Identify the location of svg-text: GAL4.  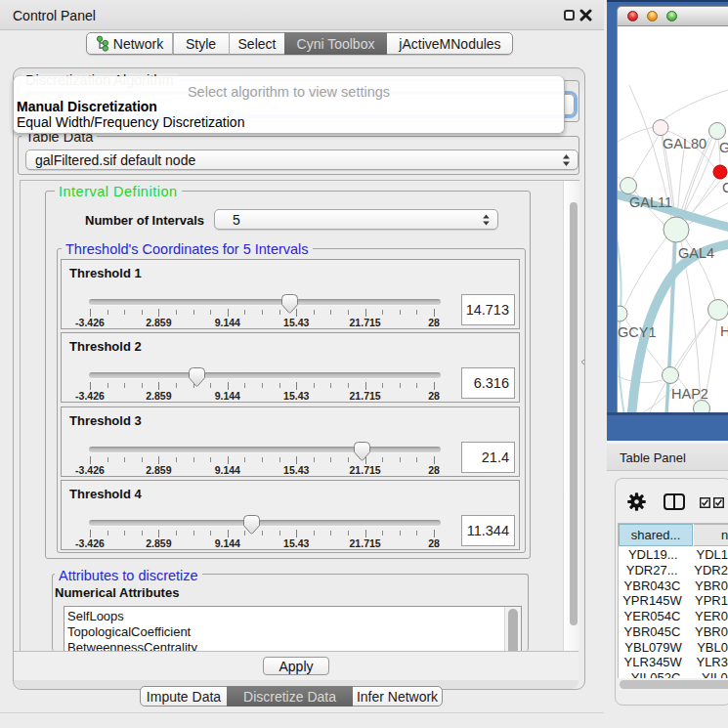
(696, 253).